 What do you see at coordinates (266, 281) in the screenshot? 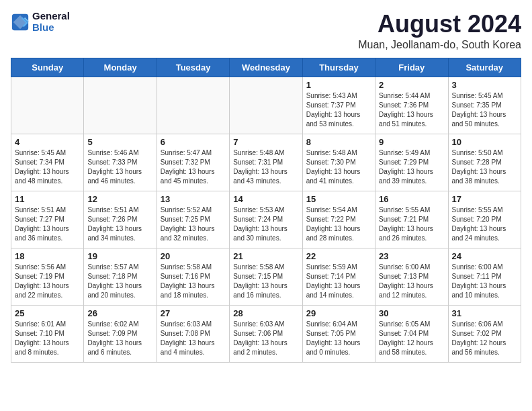
I see `day-info: Sunrise: 5:58 AM Sunset: 7:15 PM Dayligh…` at bounding box center [266, 281].